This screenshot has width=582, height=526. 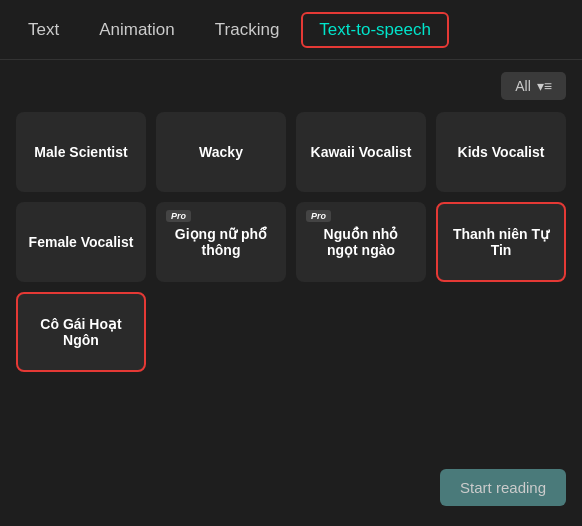 What do you see at coordinates (80, 152) in the screenshot?
I see `voice-label: Male Scientist` at bounding box center [80, 152].